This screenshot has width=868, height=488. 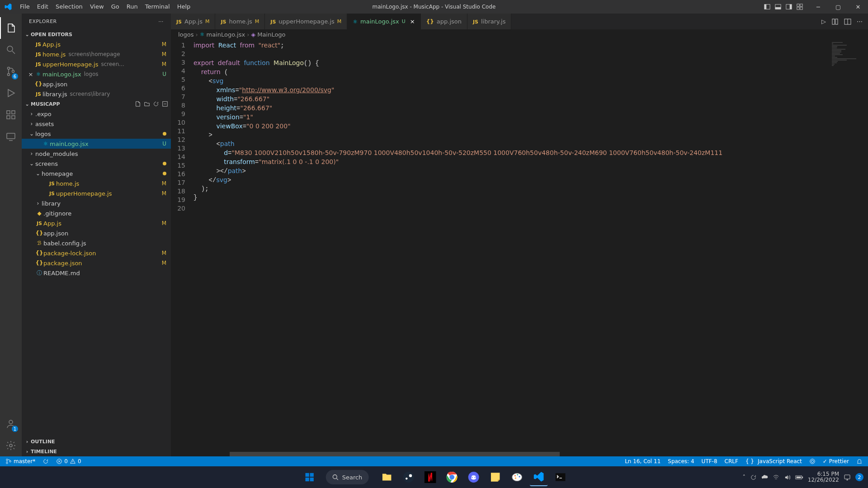 I want to click on terminal-icon, so click(x=560, y=477).